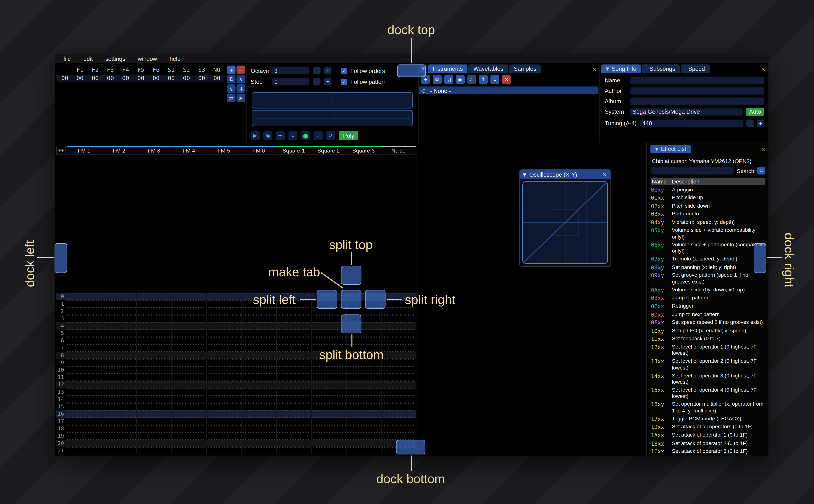 The image size is (814, 504). Describe the element at coordinates (267, 135) in the screenshot. I see `play-pattern-button: ◉` at that location.